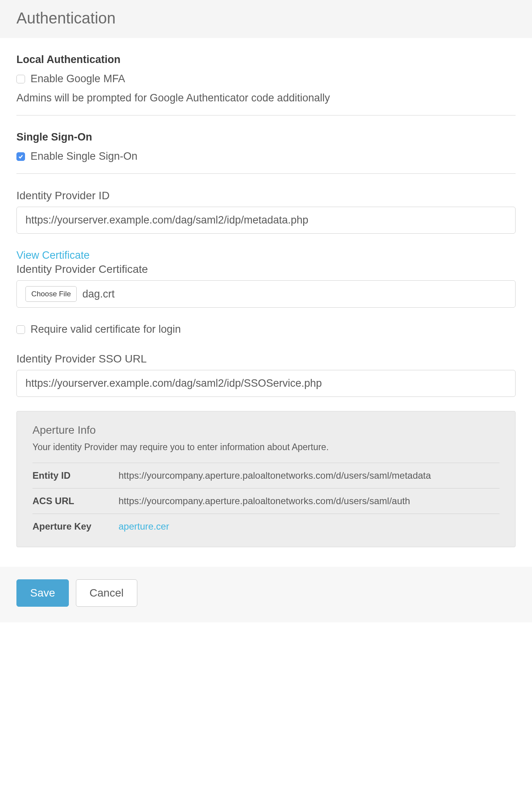  Describe the element at coordinates (51, 294) in the screenshot. I see `choose-file-button: Choose File` at that location.